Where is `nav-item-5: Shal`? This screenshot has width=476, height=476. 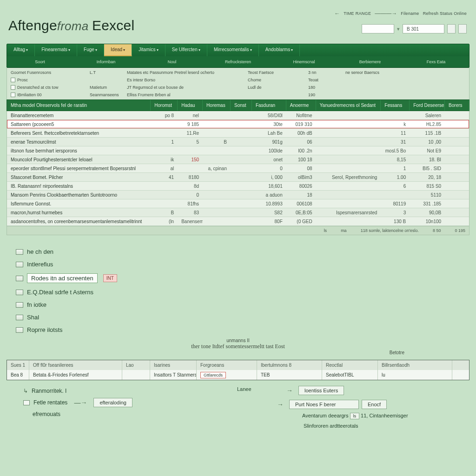 nav-item-5: Shal is located at coordinates (243, 317).